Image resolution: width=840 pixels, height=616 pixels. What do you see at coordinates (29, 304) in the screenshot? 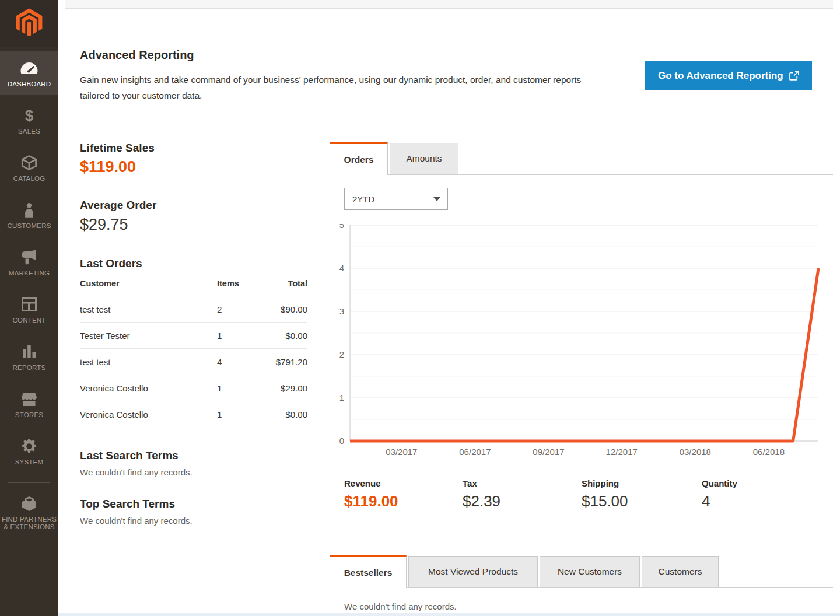
I see `layout-page-icon` at bounding box center [29, 304].